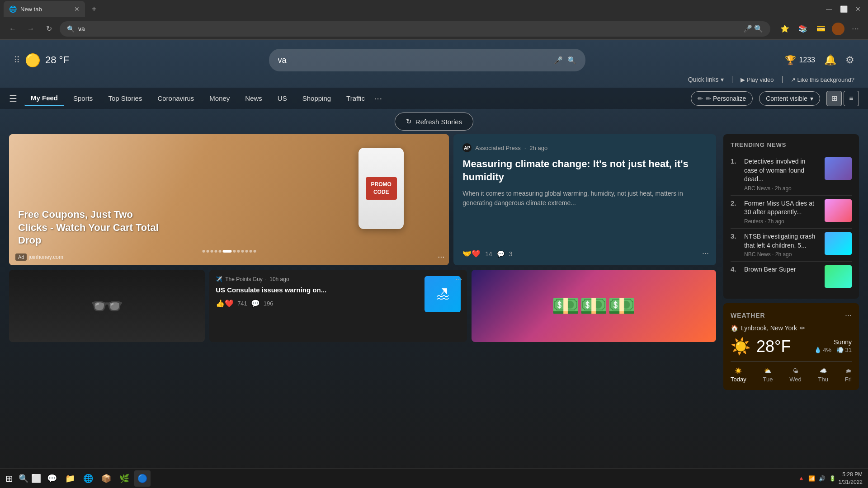 This screenshot has height=488, width=868. What do you see at coordinates (851, 99) in the screenshot?
I see `view-list-button: ≡` at bounding box center [851, 99].